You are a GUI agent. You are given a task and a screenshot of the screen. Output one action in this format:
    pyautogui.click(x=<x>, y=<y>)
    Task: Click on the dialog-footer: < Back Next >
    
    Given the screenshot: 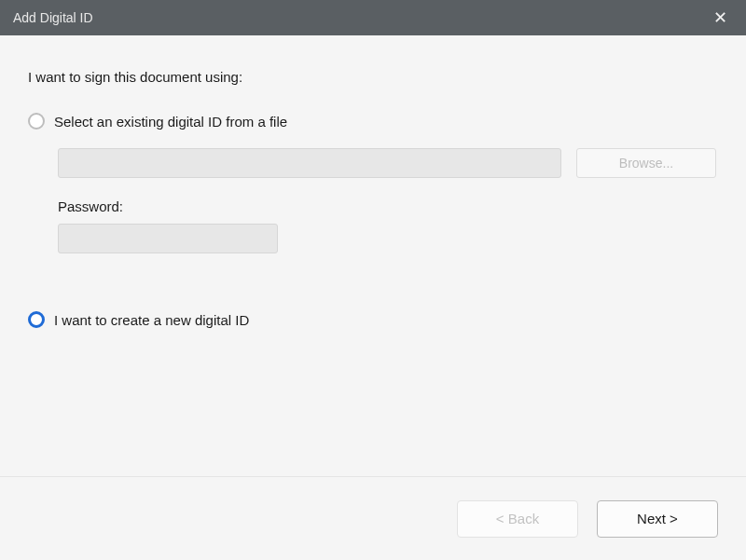 What is the action you would take?
    pyautogui.click(x=373, y=518)
    